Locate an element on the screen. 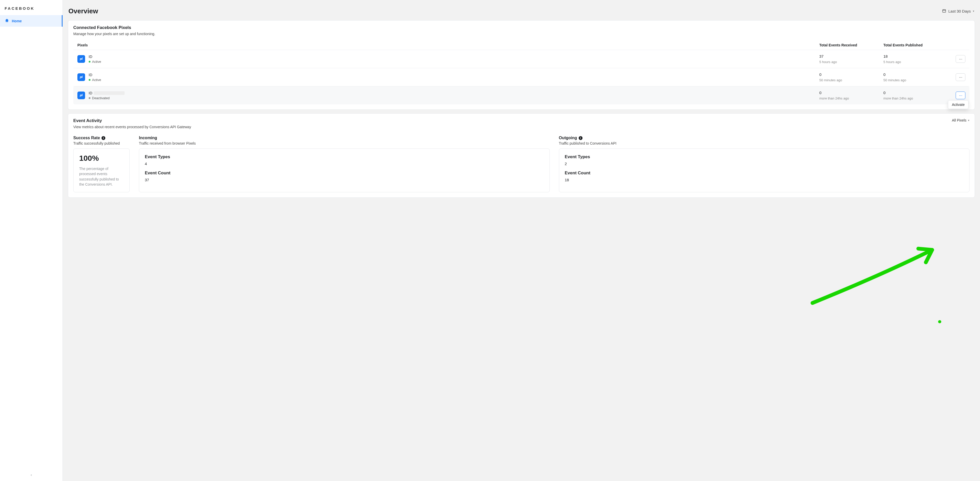 The image size is (980, 481). row-actions-menu: Activate is located at coordinates (958, 104).